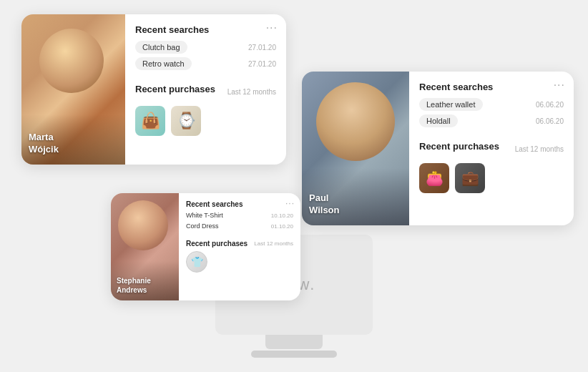 The image size is (588, 372). I want to click on card-stephanie: StephanieAndrews ··· Recent searches Whi…, so click(206, 247).